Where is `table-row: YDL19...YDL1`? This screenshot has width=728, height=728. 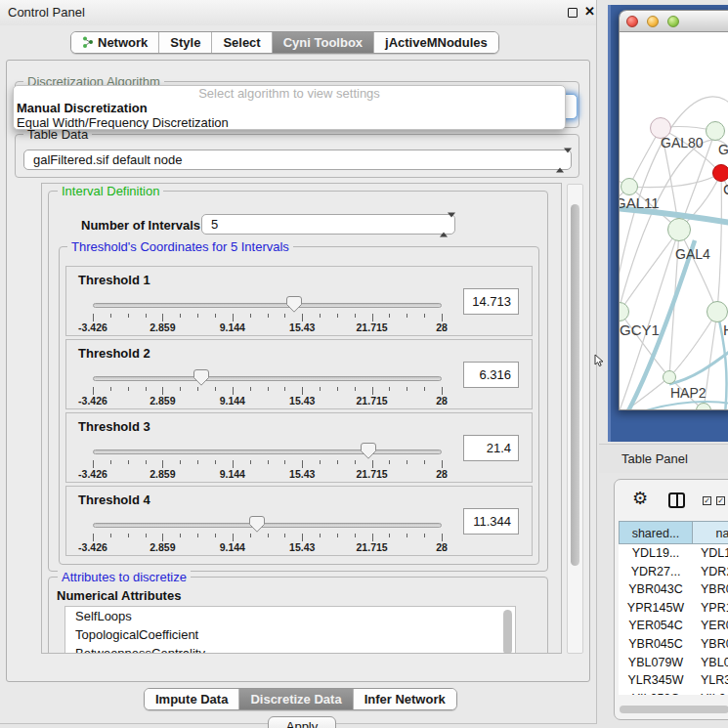 table-row: YDL19...YDL1 is located at coordinates (673, 553).